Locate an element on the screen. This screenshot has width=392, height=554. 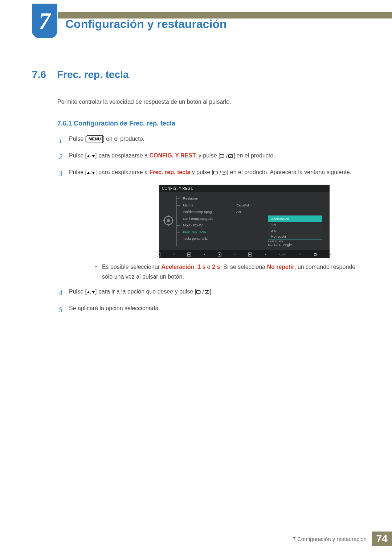
osd-dropdown-item: 1 s is located at coordinates (295, 225).